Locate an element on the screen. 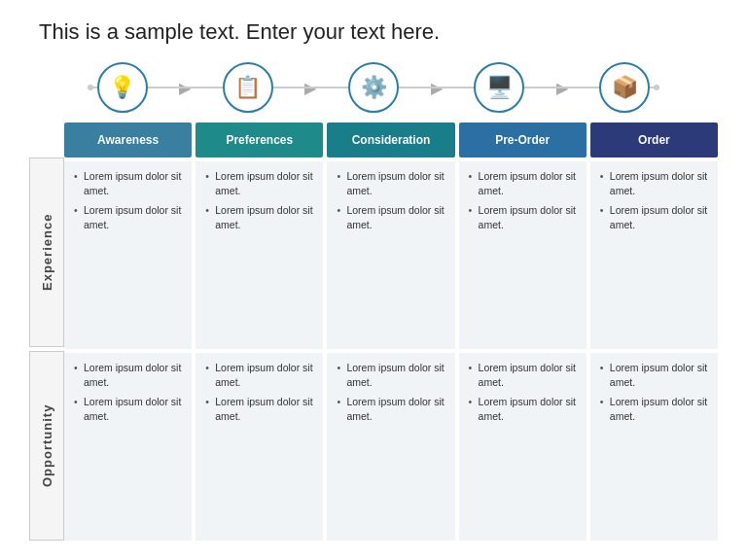 The image size is (747, 560). cell-opportunity-preferences: Lorem ipsum dolor sit amet. Lorem ipsum … is located at coordinates (259, 447).